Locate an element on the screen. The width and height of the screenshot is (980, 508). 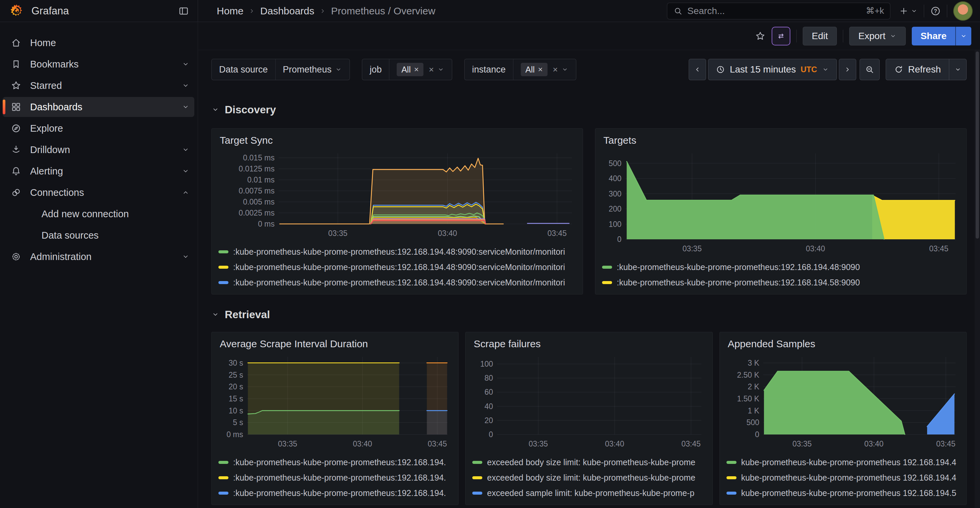
chevron-up-icon is located at coordinates (186, 192).